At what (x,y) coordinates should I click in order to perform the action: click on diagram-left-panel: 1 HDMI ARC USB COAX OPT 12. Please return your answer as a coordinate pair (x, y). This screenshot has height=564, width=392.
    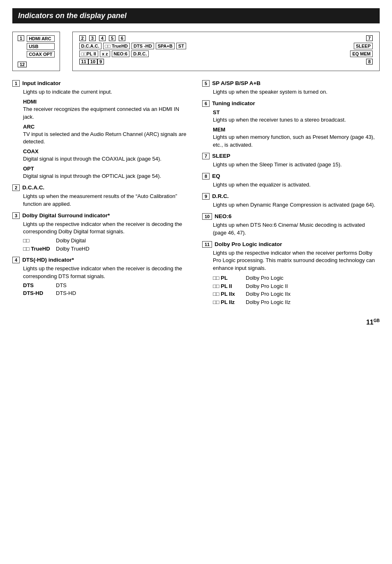
    Looking at the image, I should click on (36, 51).